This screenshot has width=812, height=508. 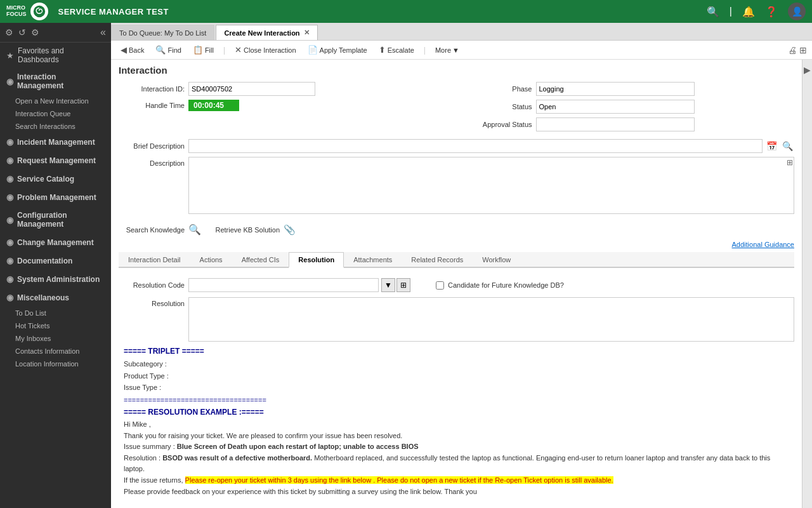 I want to click on brief-desc-icons: 📅 🔍, so click(x=780, y=146).